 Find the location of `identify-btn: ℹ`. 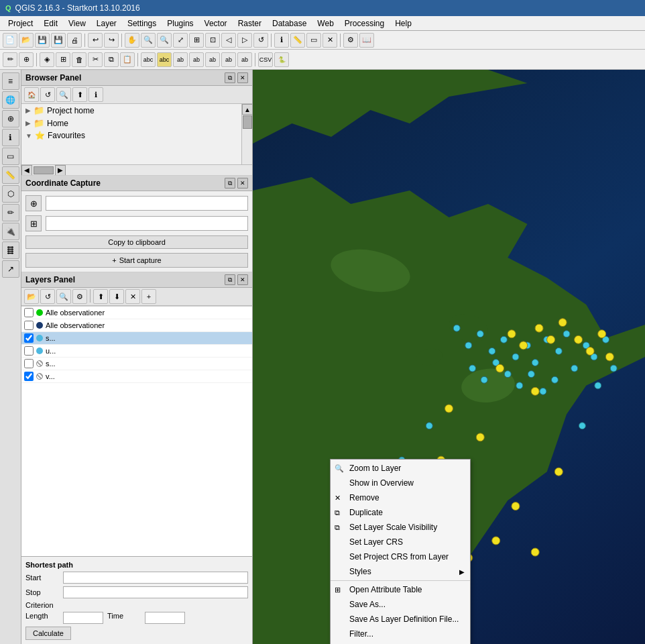

identify-btn: ℹ is located at coordinates (282, 40).